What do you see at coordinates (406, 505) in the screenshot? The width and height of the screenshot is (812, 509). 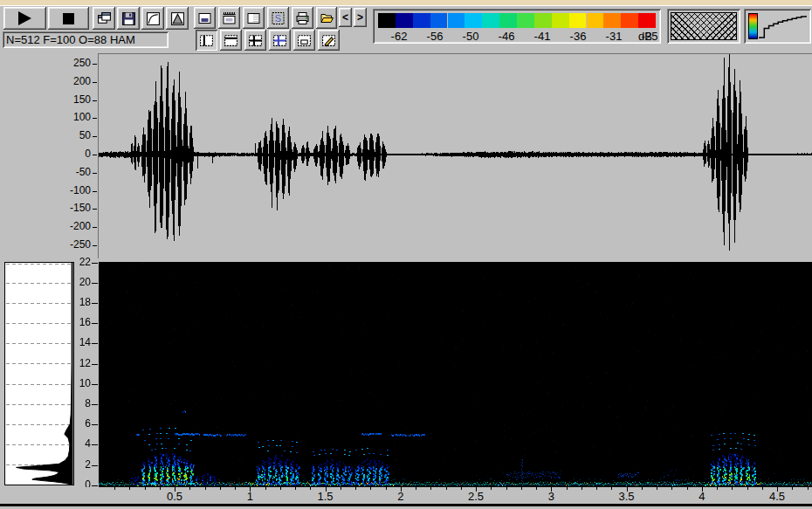 I see `window-bottom-line` at bounding box center [406, 505].